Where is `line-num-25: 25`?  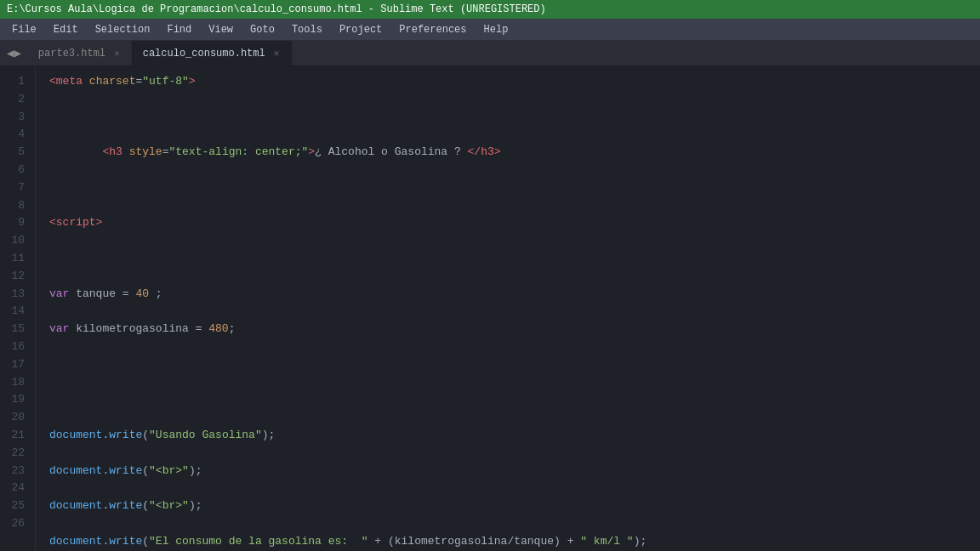 line-num-25: 25 is located at coordinates (15, 507).